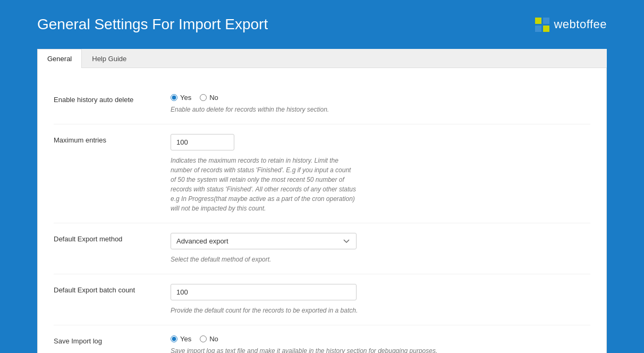 The image size is (644, 353). What do you see at coordinates (264, 292) in the screenshot?
I see `input-default-export-batch` at bounding box center [264, 292].